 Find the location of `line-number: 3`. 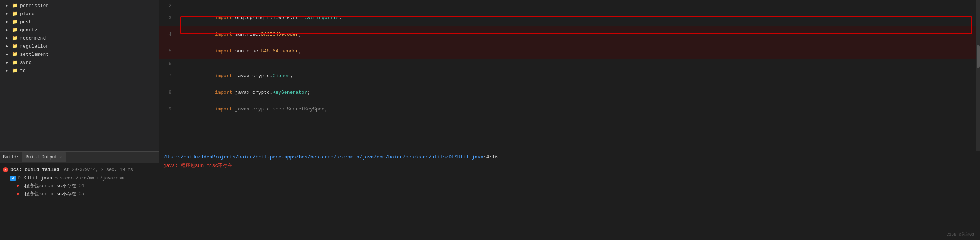

line-number: 3 is located at coordinates (168, 18).